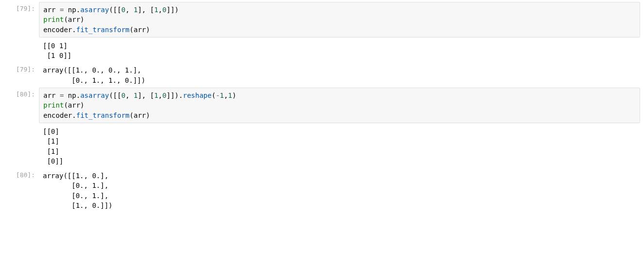  What do you see at coordinates (340, 75) in the screenshot?
I see `result-output: array([[1., 0., 0., 1.], [0., 1., 1., 0.…` at bounding box center [340, 75].